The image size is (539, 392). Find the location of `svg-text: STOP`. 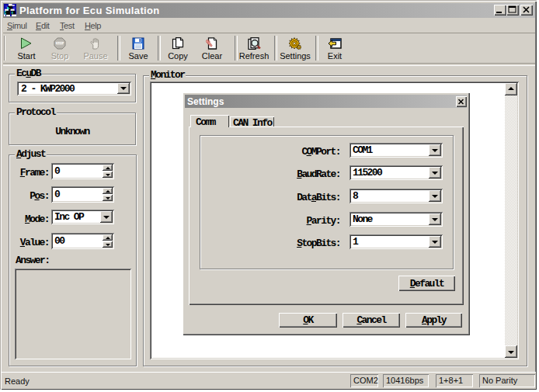

svg-text: STOP is located at coordinates (61, 43).